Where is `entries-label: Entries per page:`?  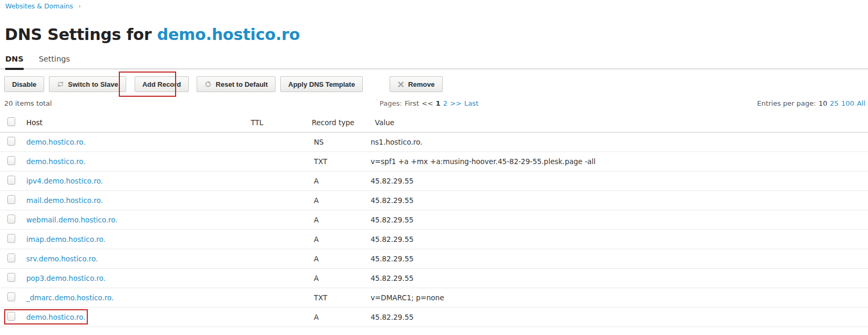 entries-label: Entries per page: is located at coordinates (787, 103).